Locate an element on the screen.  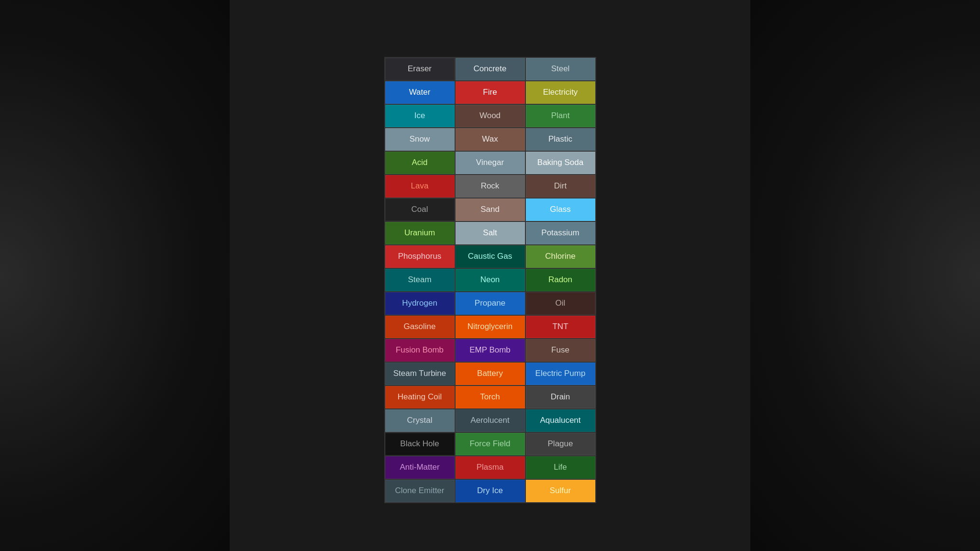
element-cell-lava: Lava is located at coordinates (420, 187).